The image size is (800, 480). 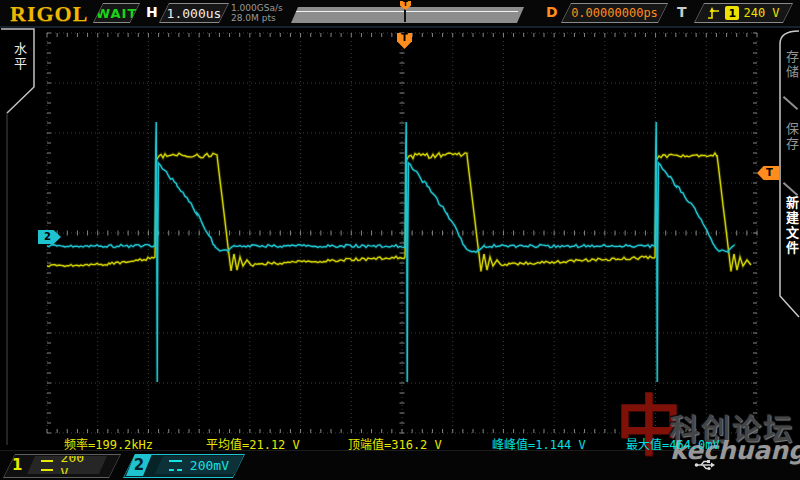 What do you see at coordinates (539, 444) in the screenshot?
I see `measurement-4: 峰峰值=1.144 V` at bounding box center [539, 444].